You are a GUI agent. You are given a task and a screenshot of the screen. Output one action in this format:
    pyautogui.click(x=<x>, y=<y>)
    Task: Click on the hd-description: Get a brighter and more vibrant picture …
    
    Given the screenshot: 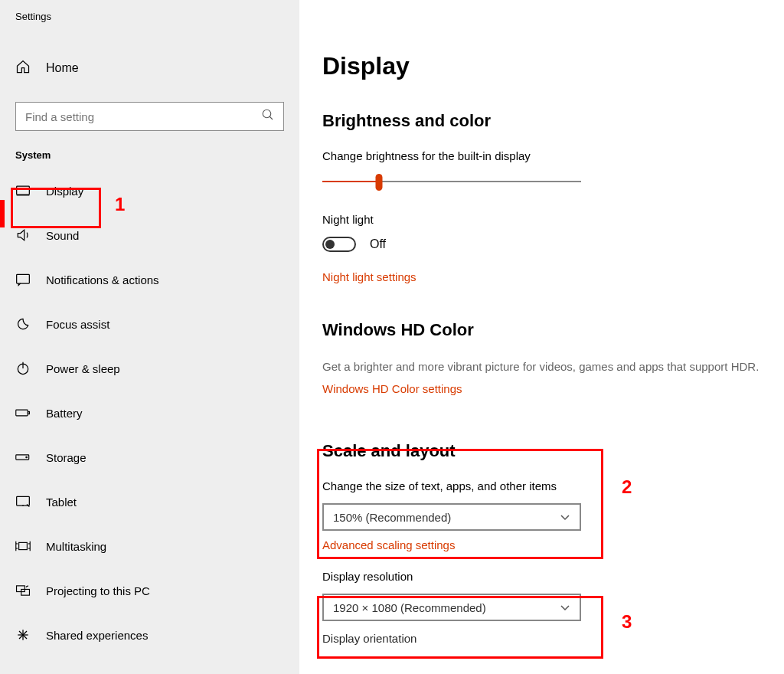 What is the action you would take?
    pyautogui.click(x=545, y=366)
    